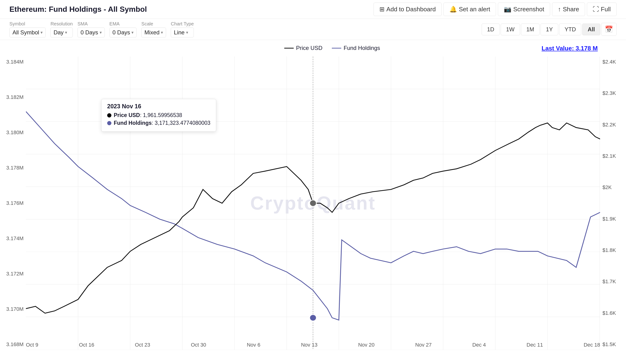  Describe the element at coordinates (13, 309) in the screenshot. I see `y-label-7: 3.170M` at that location.